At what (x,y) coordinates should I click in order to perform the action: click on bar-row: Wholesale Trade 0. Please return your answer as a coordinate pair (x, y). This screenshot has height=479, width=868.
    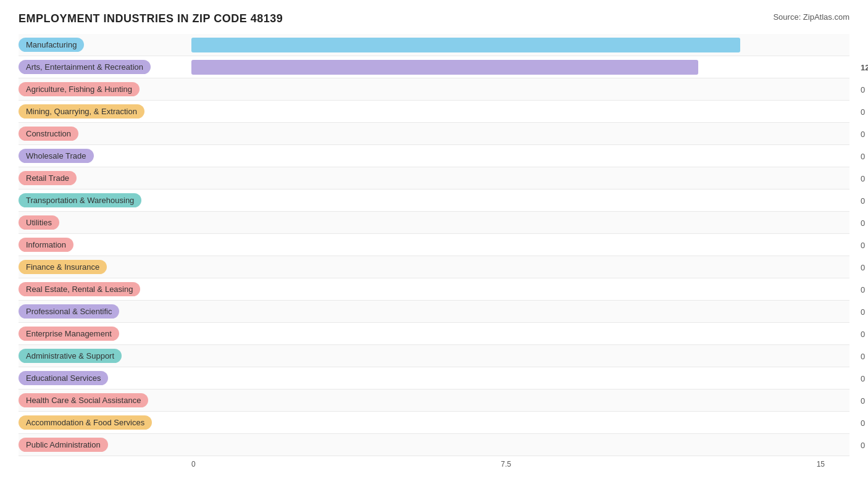
    Looking at the image, I should click on (434, 156).